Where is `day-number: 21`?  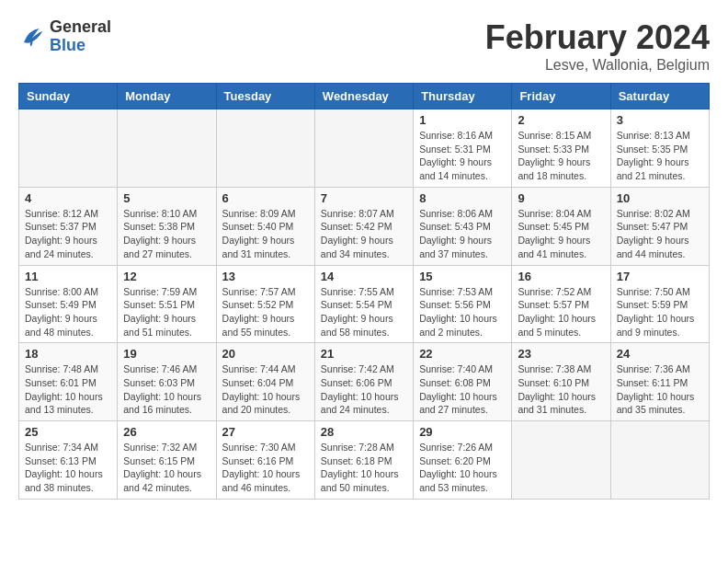 day-number: 21 is located at coordinates (364, 353).